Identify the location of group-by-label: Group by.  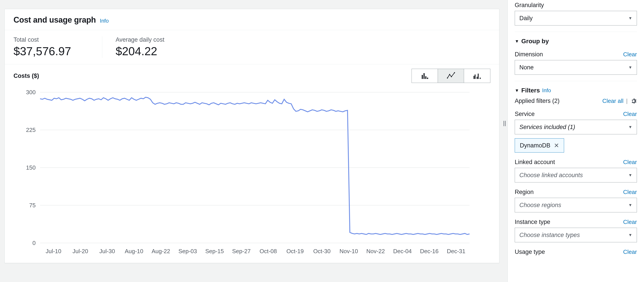
(535, 41).